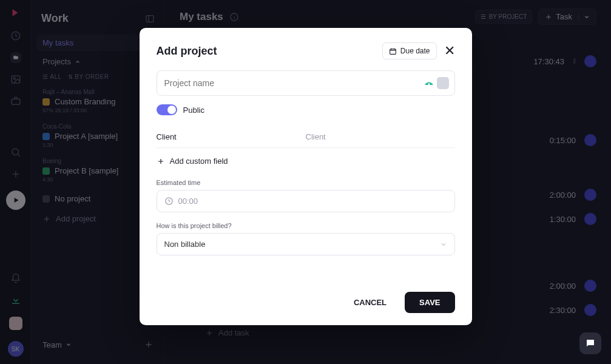  I want to click on estimated-time-label: Estimated time, so click(306, 183).